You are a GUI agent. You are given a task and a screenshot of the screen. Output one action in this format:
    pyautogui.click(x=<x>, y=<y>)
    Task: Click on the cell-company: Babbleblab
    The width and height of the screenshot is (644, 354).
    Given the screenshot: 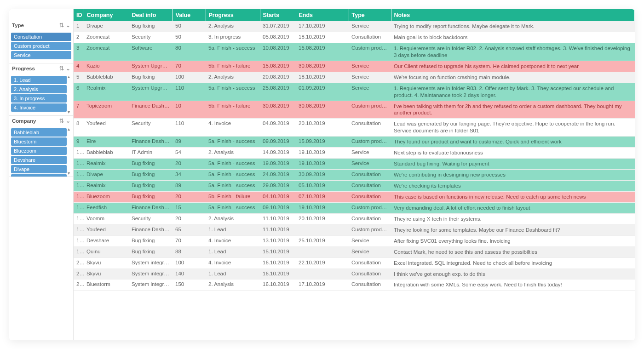 What is the action you would take?
    pyautogui.click(x=106, y=153)
    